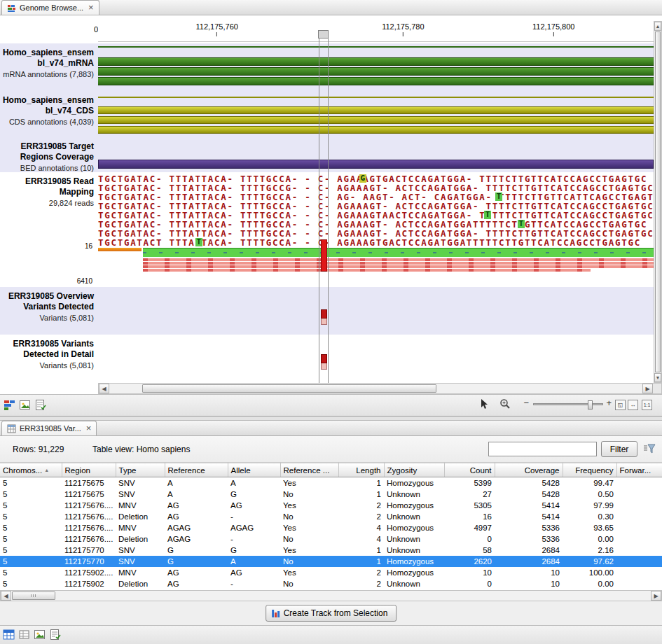 This screenshot has height=644, width=662. Describe the element at coordinates (590, 550) in the screenshot. I see `table-cell: 2.16` at that location.